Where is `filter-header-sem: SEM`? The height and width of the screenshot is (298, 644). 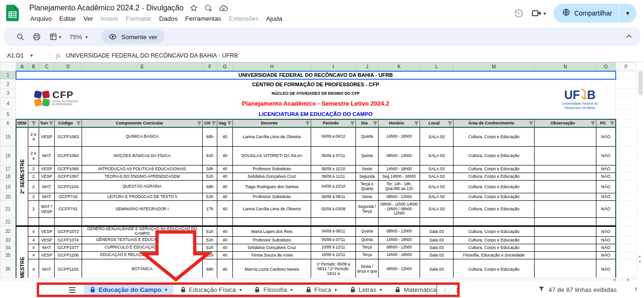 filter-header-sem: SEM is located at coordinates (22, 124).